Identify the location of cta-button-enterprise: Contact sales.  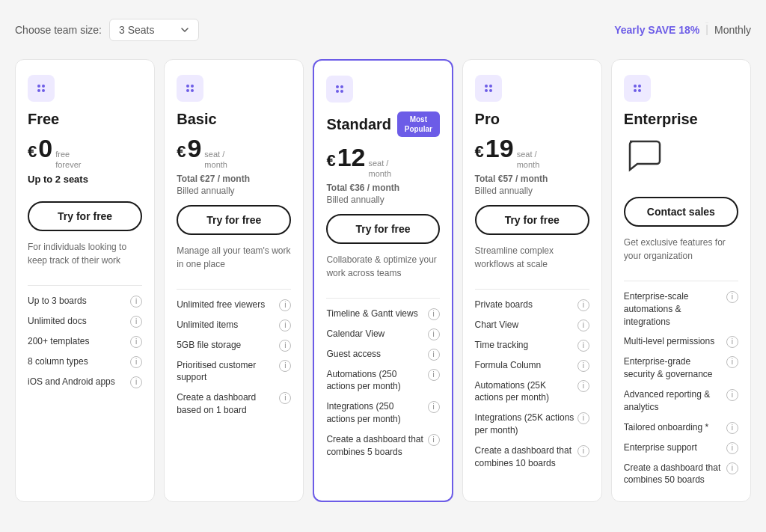
(681, 212).